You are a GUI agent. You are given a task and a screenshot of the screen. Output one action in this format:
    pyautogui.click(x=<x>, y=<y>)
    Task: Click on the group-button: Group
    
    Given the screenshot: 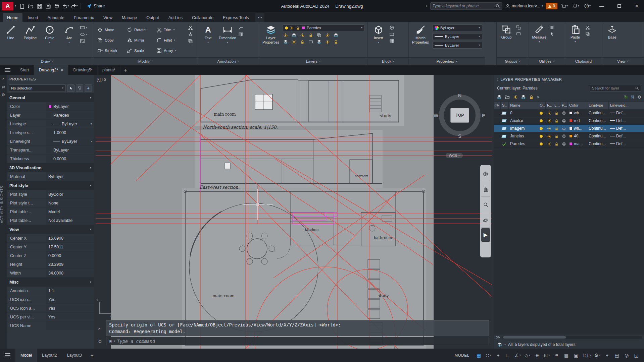 What is the action you would take?
    pyautogui.click(x=506, y=32)
    